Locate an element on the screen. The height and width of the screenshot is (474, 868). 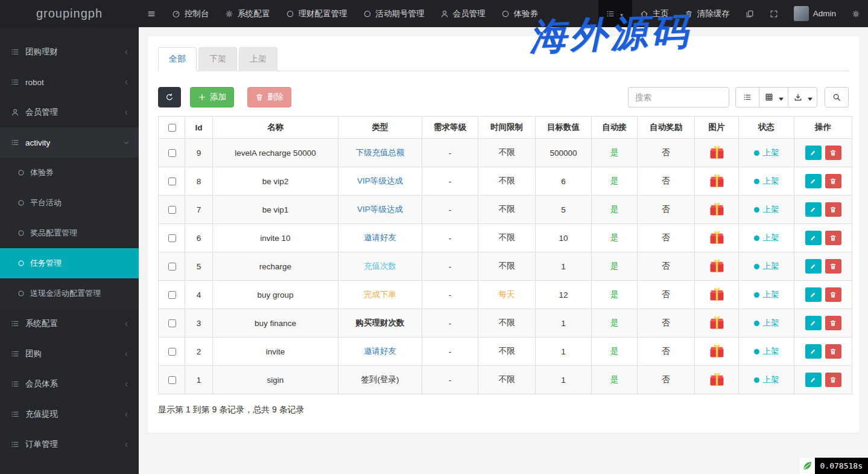
tab-all: 全部 is located at coordinates (177, 59).